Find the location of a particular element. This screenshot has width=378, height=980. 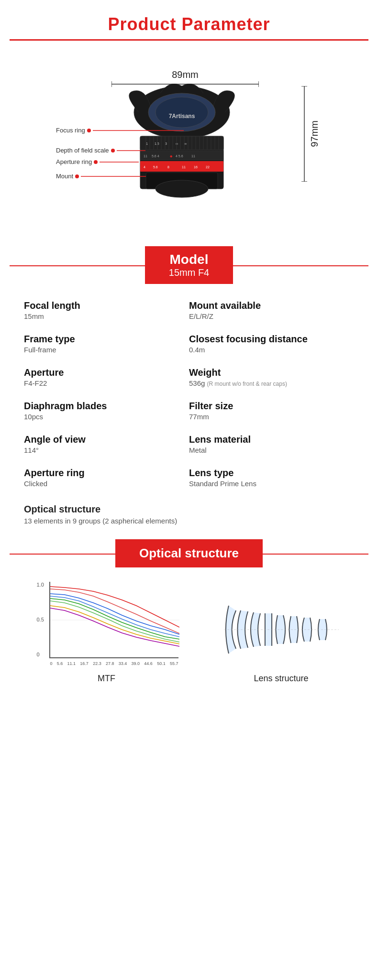

depth-dot is located at coordinates (113, 151).